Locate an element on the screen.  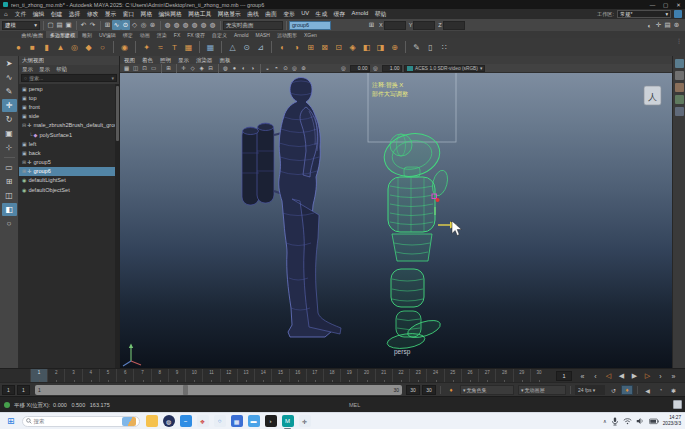
menubar-item-10: 网格显示 is located at coordinates (230, 14).